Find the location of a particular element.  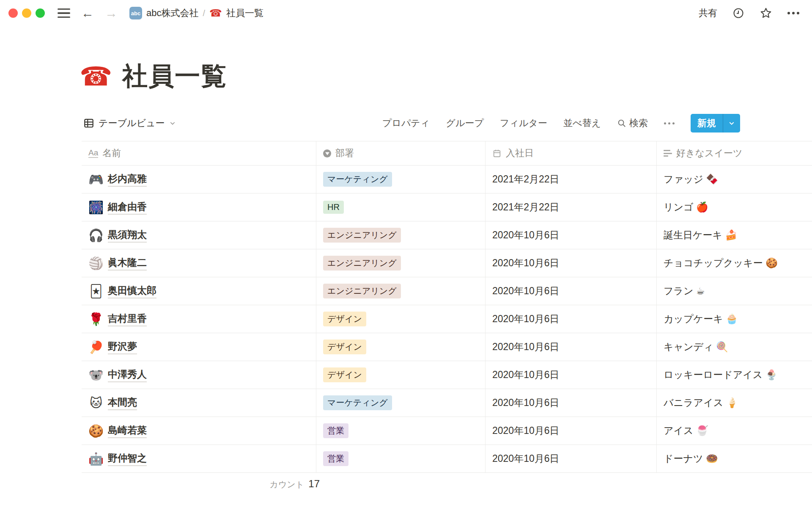

employee-name-link: 野仲智之 is located at coordinates (127, 459).